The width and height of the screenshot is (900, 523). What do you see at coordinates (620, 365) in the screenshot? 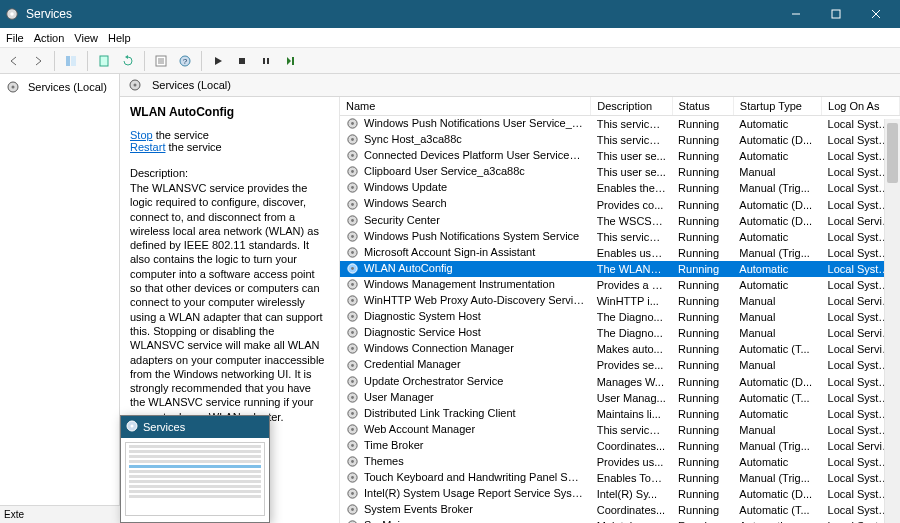
I see `table-row: Credential ManagerProvides se...RunningM…` at bounding box center [620, 365].